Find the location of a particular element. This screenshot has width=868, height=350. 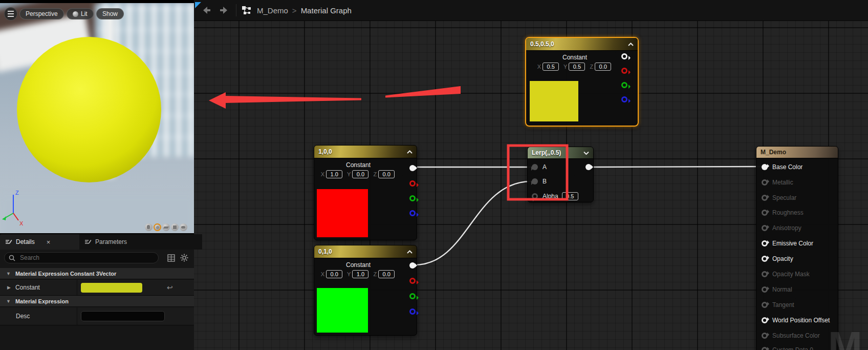

parameters-tab-icon is located at coordinates (88, 242).